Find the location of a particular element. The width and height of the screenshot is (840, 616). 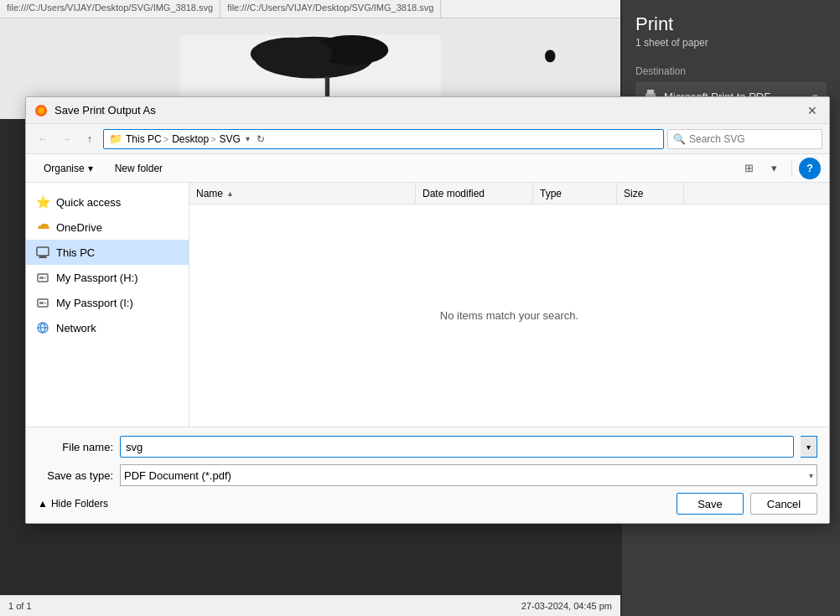

back-button: ← is located at coordinates (43, 139).